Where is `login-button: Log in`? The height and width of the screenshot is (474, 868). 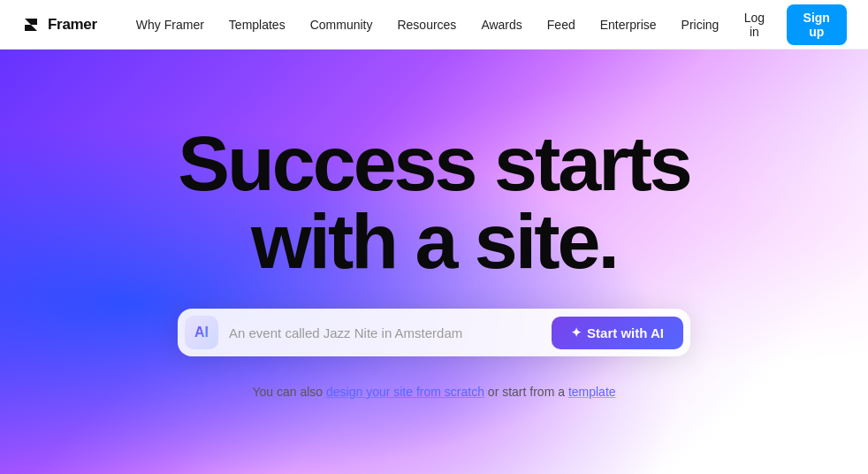
login-button: Log in is located at coordinates (754, 25).